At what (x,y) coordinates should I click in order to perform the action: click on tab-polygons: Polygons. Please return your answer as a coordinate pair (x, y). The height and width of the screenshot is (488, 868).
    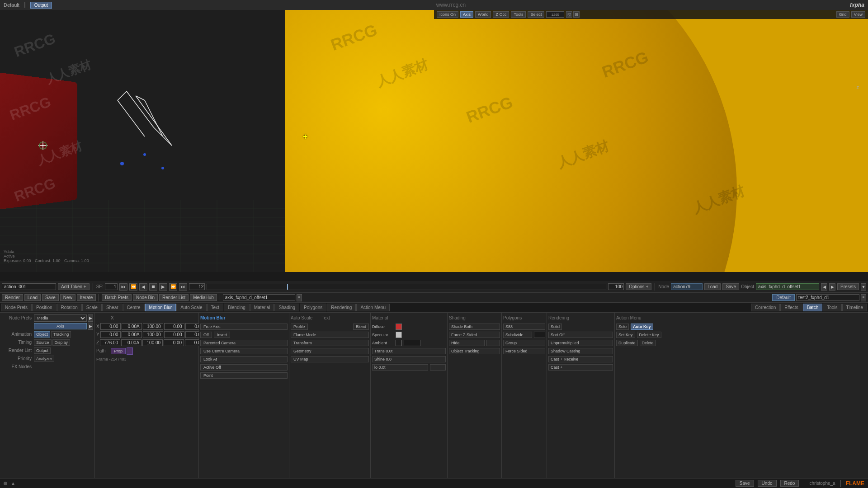
    Looking at the image, I should click on (313, 307).